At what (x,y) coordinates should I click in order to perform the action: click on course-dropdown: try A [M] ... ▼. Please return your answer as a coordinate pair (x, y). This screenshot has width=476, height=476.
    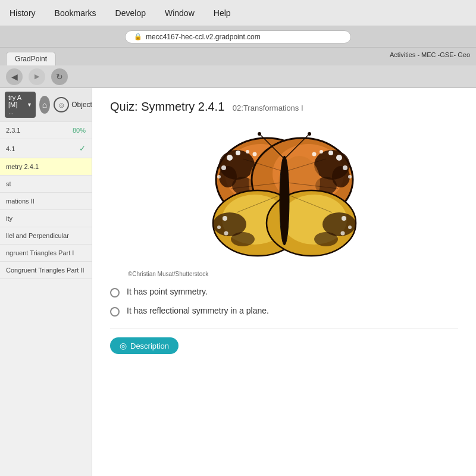
    Looking at the image, I should click on (20, 105).